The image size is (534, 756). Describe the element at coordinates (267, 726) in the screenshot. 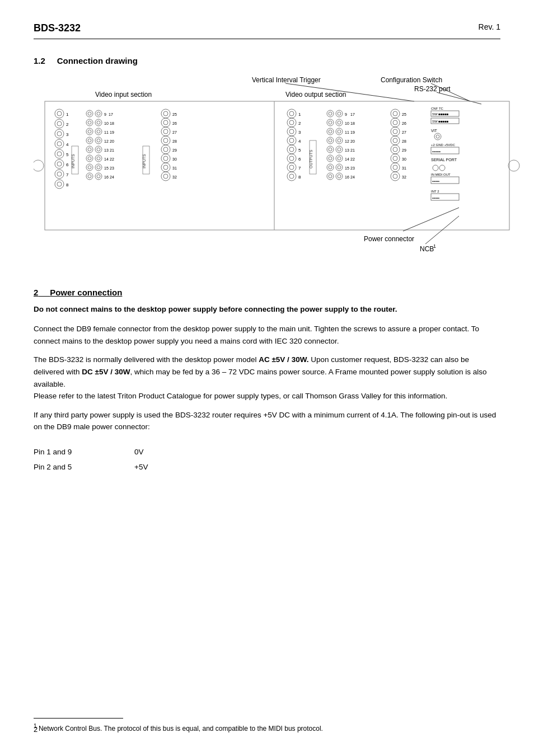

I see `footer: 1 Network Control Bus. The protocol of t…` at that location.